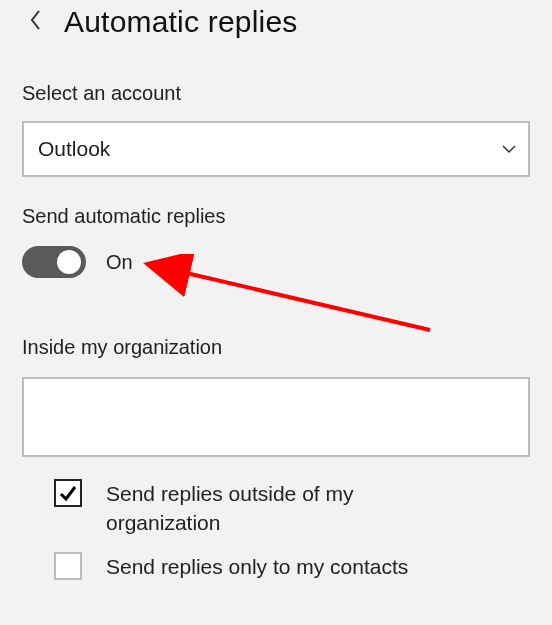 The image size is (552, 625). Describe the element at coordinates (276, 216) in the screenshot. I see `auto-reply-label: Send automatic replies` at that location.